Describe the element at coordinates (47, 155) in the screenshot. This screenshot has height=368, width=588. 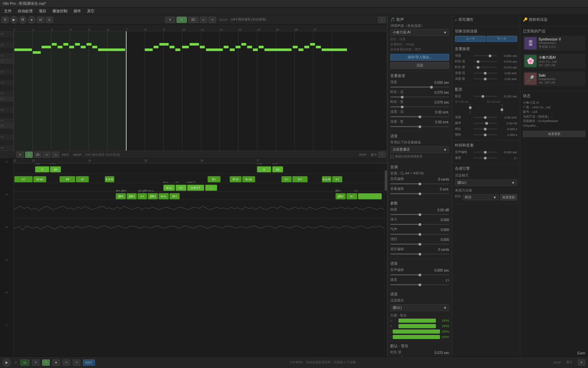
I see `phoneme-undo: ↩` at that location.